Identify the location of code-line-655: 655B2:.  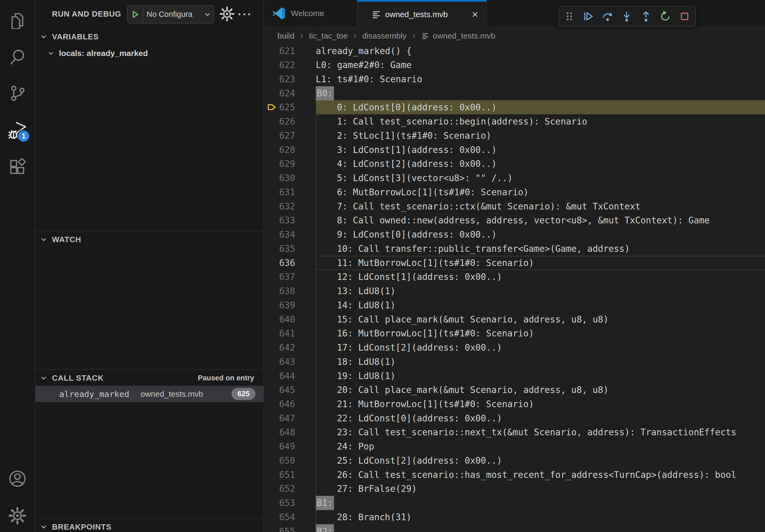
(514, 528).